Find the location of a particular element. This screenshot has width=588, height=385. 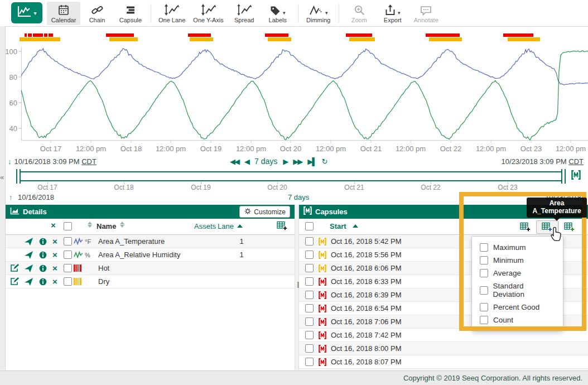

display-range-end: 10/23/2018 3:09 PM CDT is located at coordinates (542, 162).